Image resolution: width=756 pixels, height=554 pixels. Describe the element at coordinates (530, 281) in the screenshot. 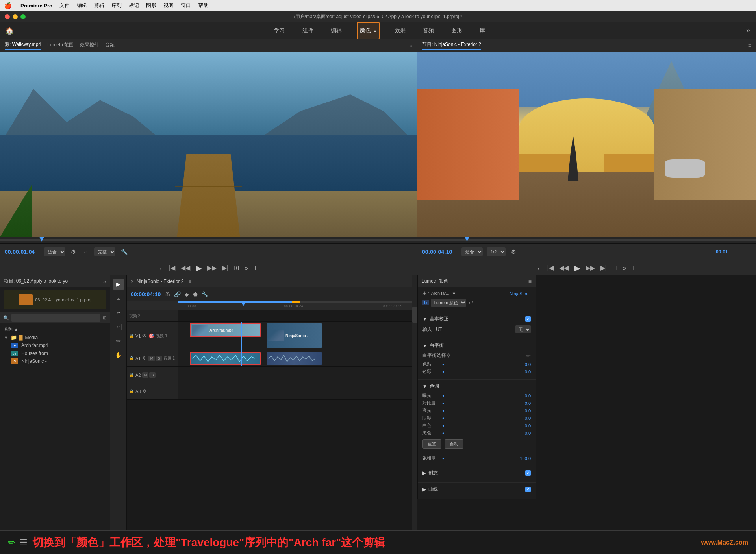

I see `lumetri-more-btn: ≡` at that location.